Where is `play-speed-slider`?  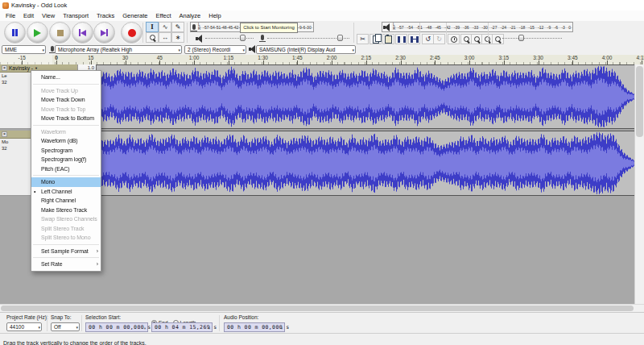
play-speed-slider is located at coordinates (532, 38).